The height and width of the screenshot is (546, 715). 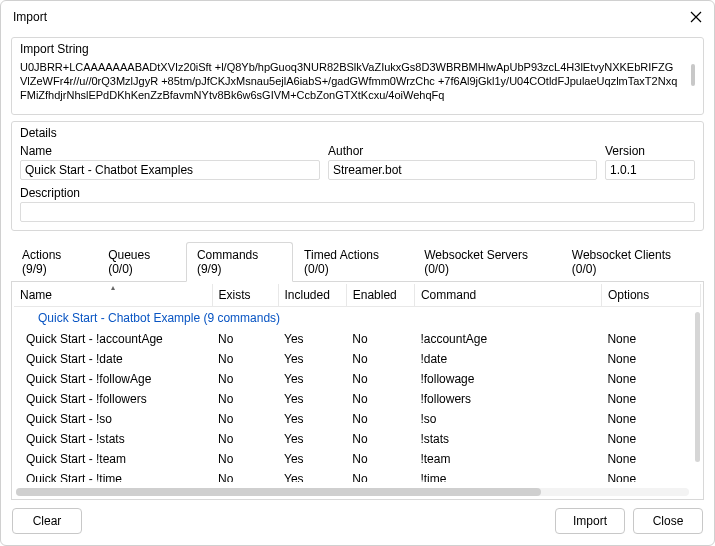 What do you see at coordinates (348, 81) in the screenshot?
I see `import-string-value: U0JBRR+LCAAAAAAABADtXVIz20iSft +l/Q8Yb/h…` at bounding box center [348, 81].